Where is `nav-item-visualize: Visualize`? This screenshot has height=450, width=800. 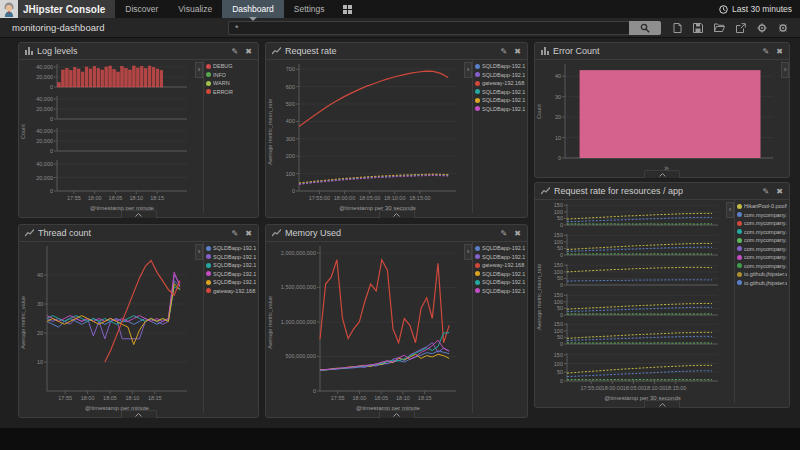
nav-item-visualize: Visualize is located at coordinates (195, 9).